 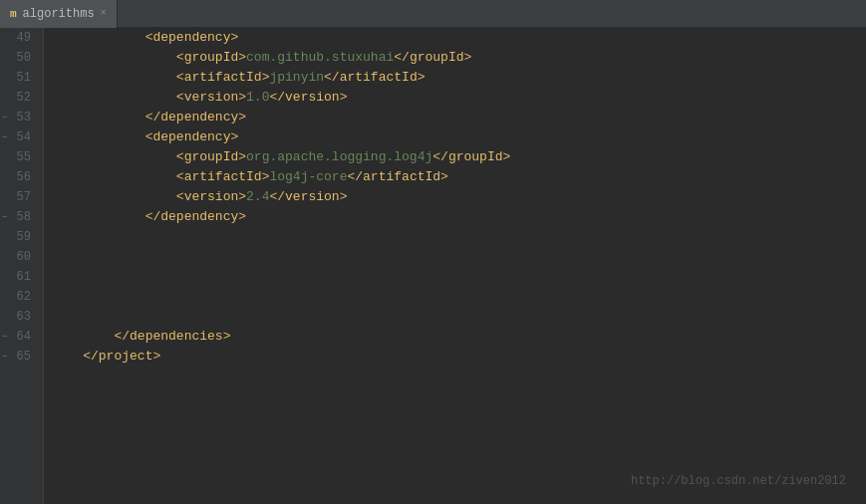 What do you see at coordinates (458, 98) in the screenshot?
I see `code-line: <version>1.0</version>` at bounding box center [458, 98].